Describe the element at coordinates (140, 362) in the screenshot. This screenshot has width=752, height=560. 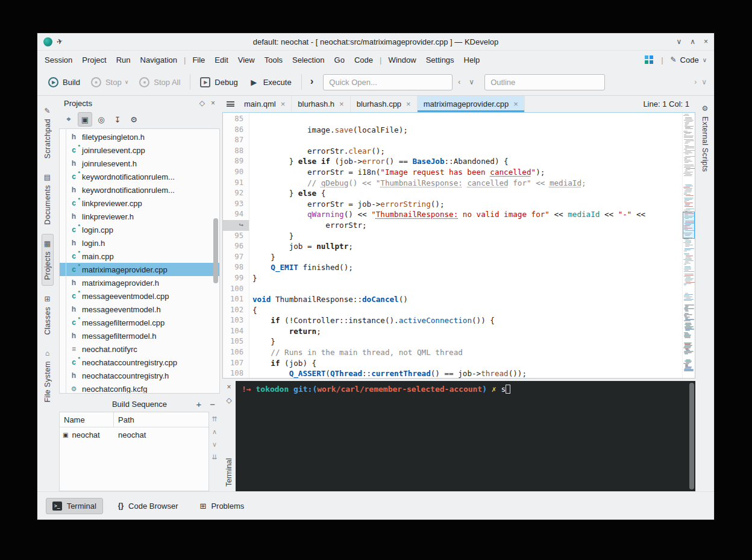
I see `tree-item: cneochataccountregistry.cpp` at that location.